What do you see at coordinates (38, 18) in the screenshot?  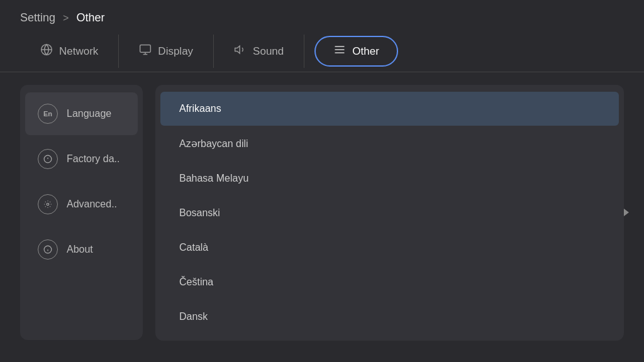 I see `breadcrumb-setting: Setting` at bounding box center [38, 18].